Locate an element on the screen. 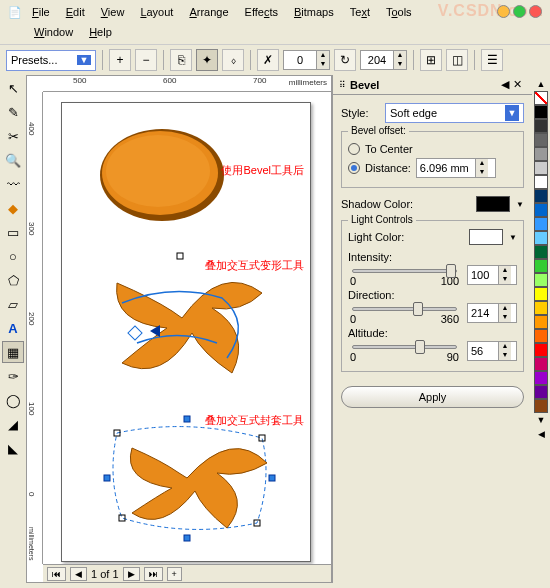  misc-button-3: ⊞ is located at coordinates (431, 60).